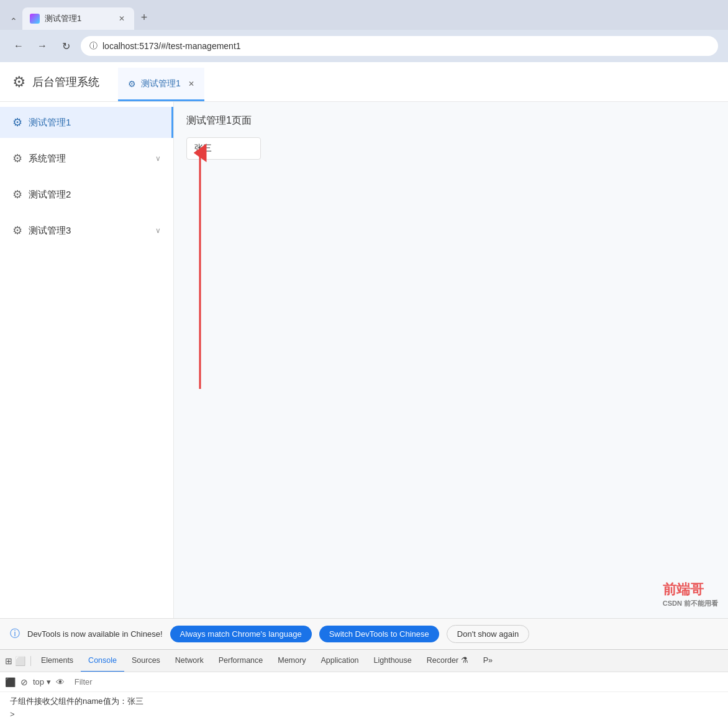 The image size is (728, 725). Describe the element at coordinates (102, 661) in the screenshot. I see `devtools-tab-console: Console` at that location.